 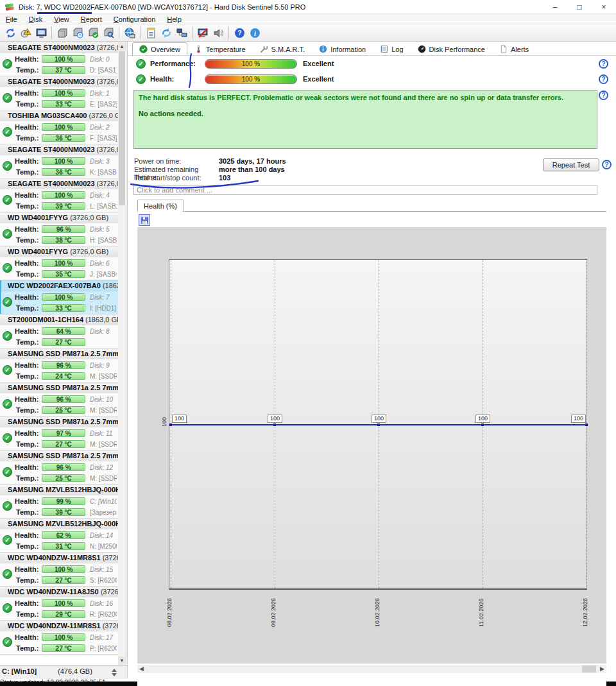 What do you see at coordinates (103, 207) in the screenshot?
I see `drive-letter: L: [SASB2]` at bounding box center [103, 207].